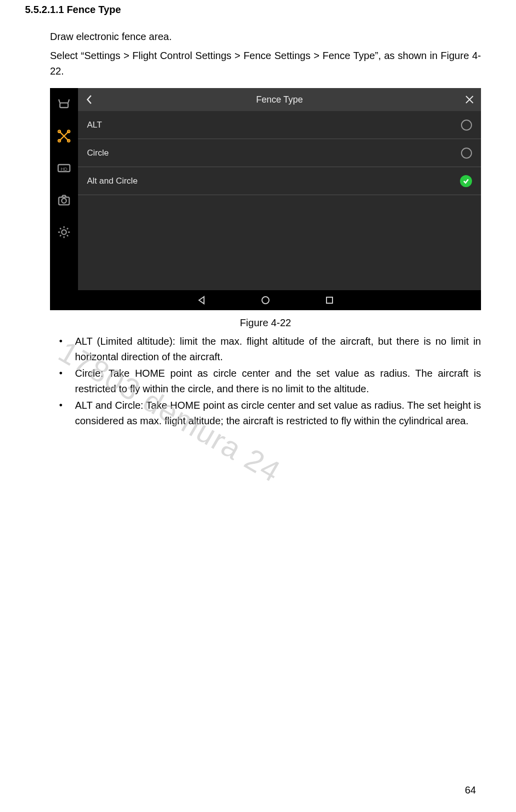  I want to click on gear-icon, so click(64, 232).